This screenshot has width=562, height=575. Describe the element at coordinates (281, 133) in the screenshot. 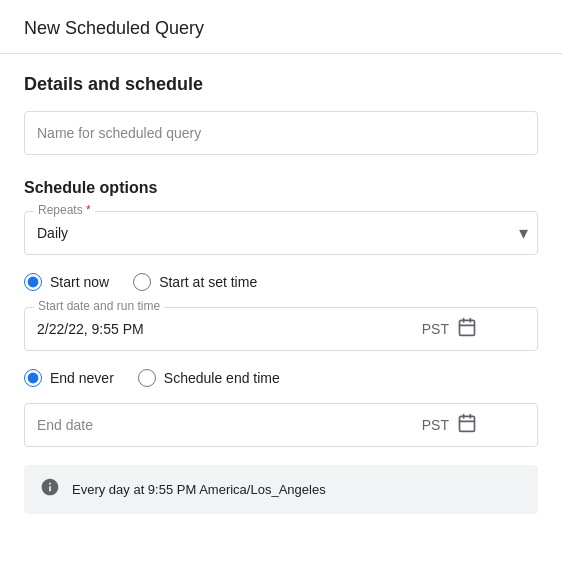

I see `name-input` at that location.